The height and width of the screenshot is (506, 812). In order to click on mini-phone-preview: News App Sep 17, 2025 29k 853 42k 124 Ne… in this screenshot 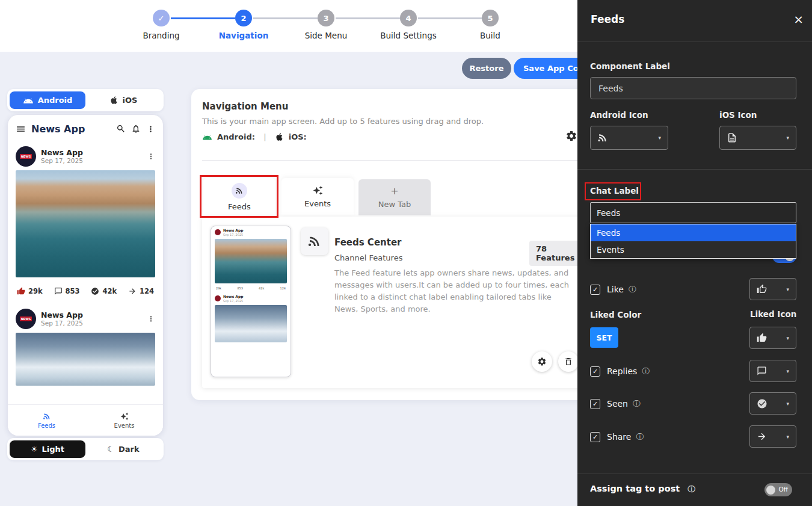, I will do `click(251, 301)`.